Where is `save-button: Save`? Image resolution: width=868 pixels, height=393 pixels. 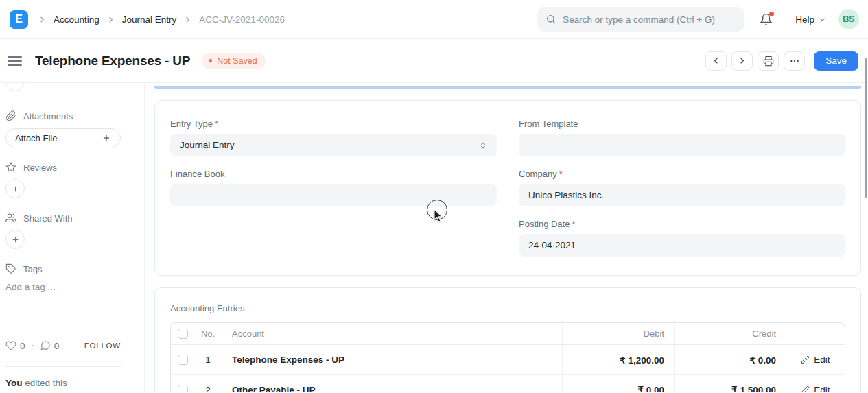
save-button: Save is located at coordinates (836, 61).